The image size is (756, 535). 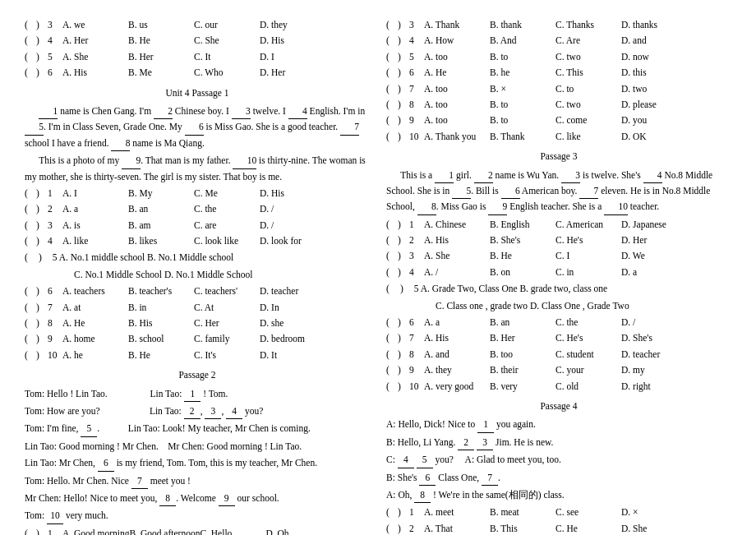 What do you see at coordinates (197, 482) in the screenshot?
I see `dialogue-row: Tom: Hello. Mr Chen. Nice 7 meet you !` at bounding box center [197, 482].